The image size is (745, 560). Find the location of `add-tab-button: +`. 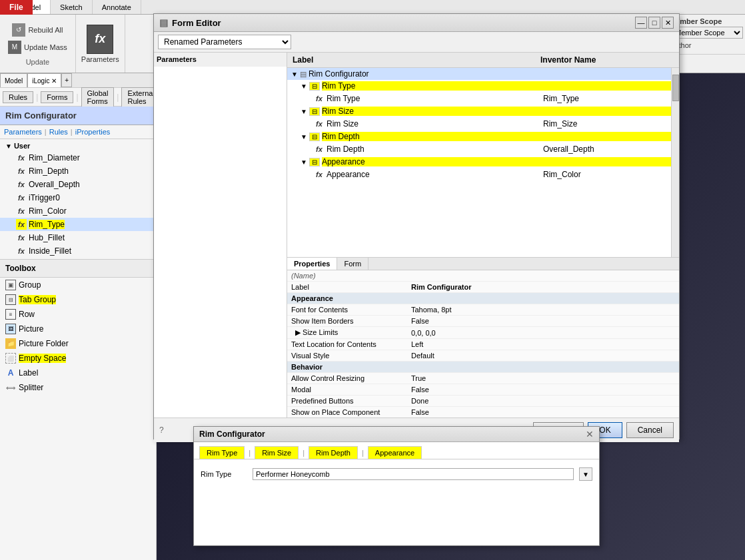

add-tab-button: + is located at coordinates (67, 80).